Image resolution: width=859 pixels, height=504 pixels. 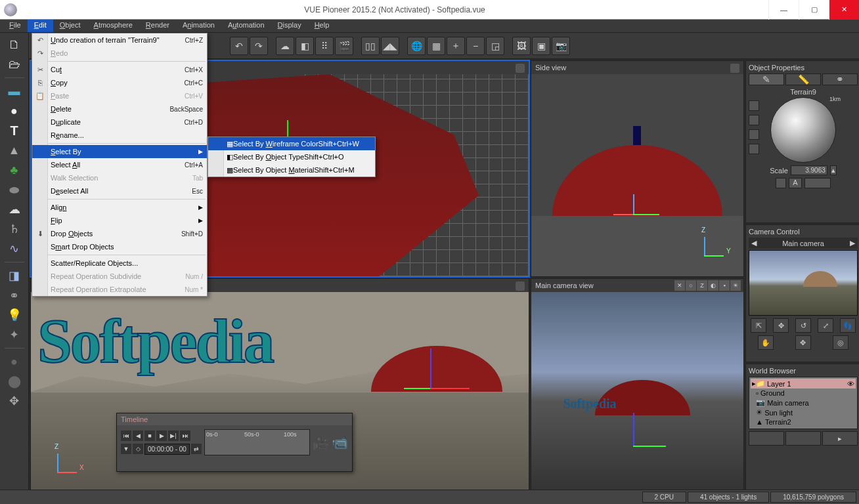 I want to click on flip-item: Flip▶, so click(x=120, y=220).